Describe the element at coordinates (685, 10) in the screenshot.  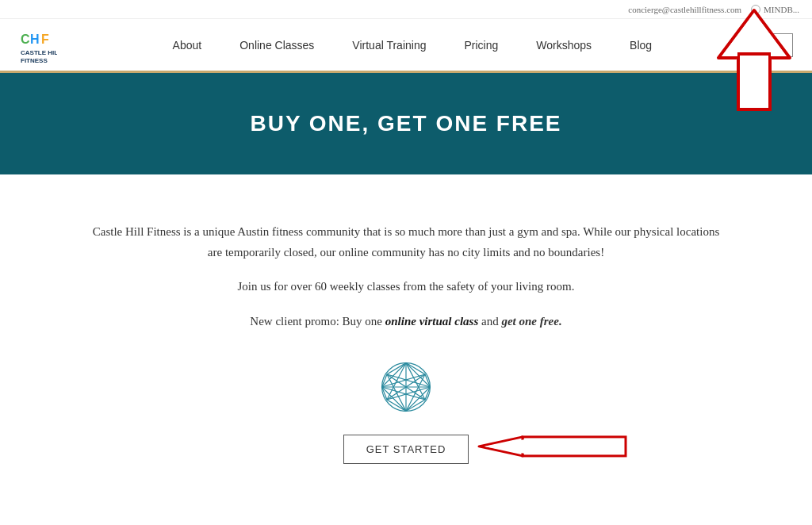
I see `email-label: concierge@castlehillfitness.com` at that location.